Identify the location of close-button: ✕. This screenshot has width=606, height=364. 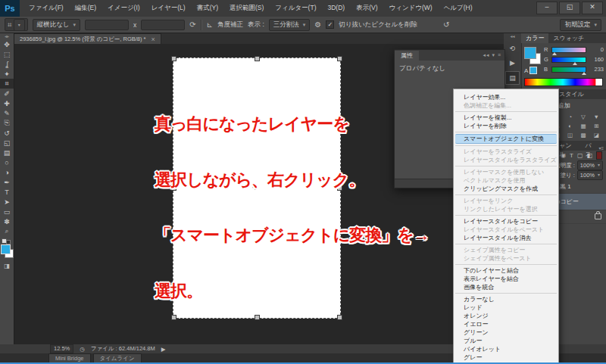
(592, 8).